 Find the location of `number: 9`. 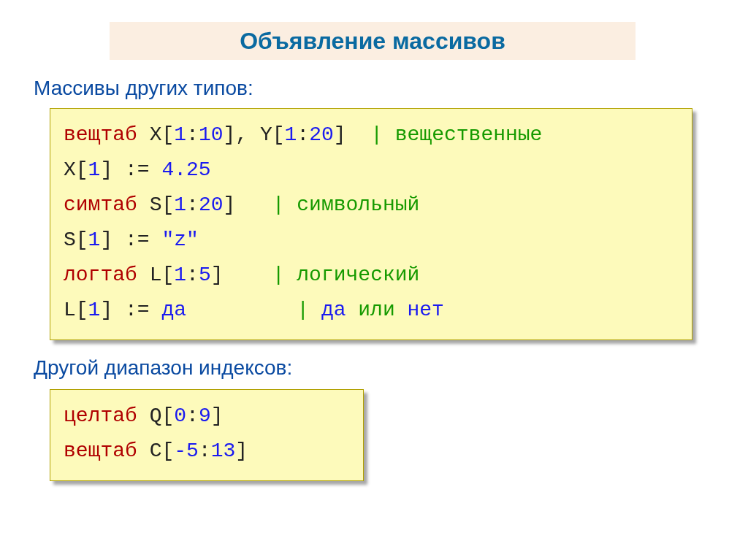

number: 9 is located at coordinates (205, 416).